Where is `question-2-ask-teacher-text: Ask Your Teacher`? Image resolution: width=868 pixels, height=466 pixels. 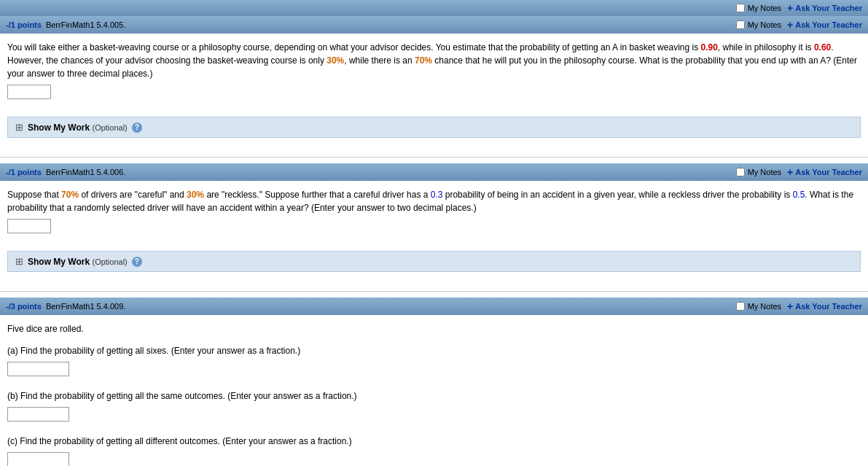
question-2-ask-teacher-text: Ask Your Teacher is located at coordinates (829, 172).